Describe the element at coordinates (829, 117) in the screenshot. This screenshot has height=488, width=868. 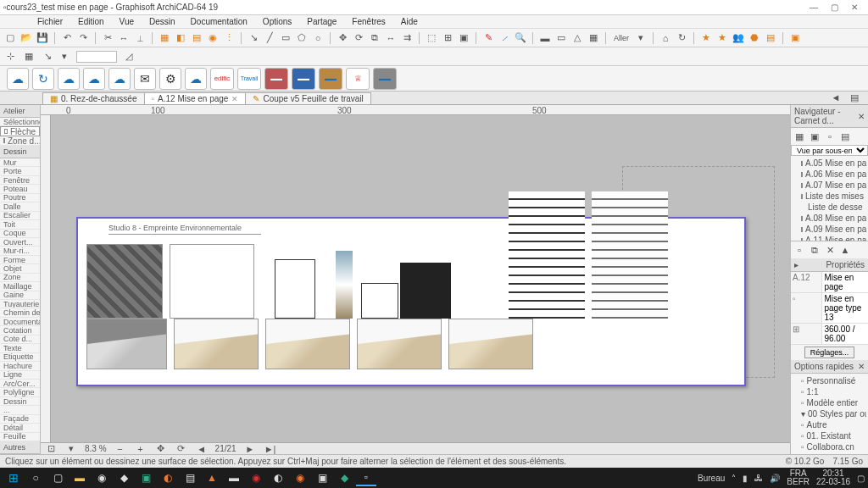
I see `navigator-header: Navigateur - Carnet d...✕` at that location.